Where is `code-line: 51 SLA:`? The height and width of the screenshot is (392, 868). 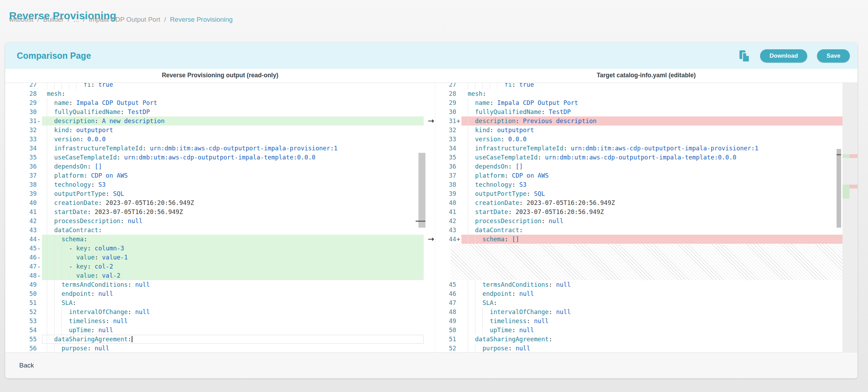
code-line: 51 SLA: is located at coordinates (220, 303).